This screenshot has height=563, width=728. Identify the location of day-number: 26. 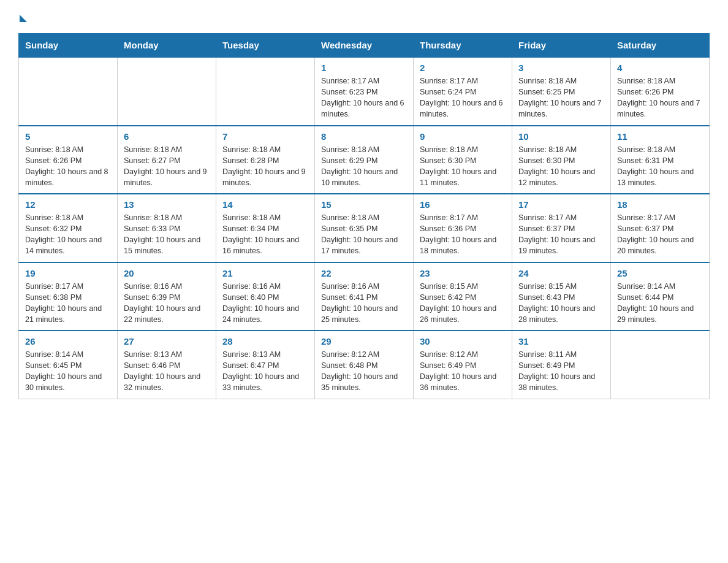
(68, 341).